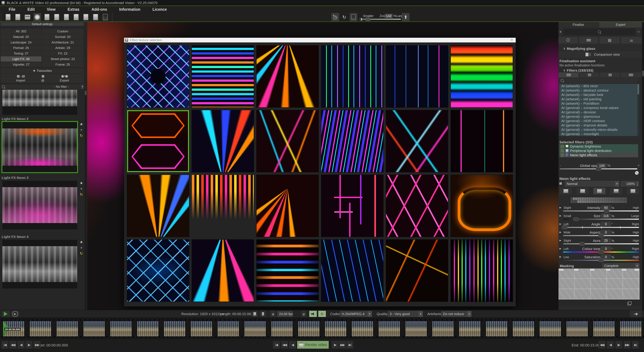  Describe the element at coordinates (28, 17) in the screenshot. I see `raw-develop-icon: RAW` at that location.